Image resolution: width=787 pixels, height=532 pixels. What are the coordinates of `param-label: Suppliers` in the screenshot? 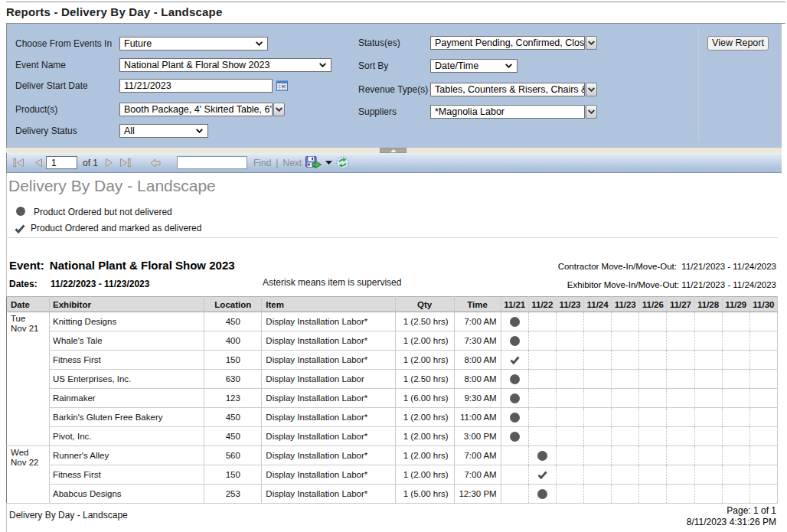 It's located at (377, 112).